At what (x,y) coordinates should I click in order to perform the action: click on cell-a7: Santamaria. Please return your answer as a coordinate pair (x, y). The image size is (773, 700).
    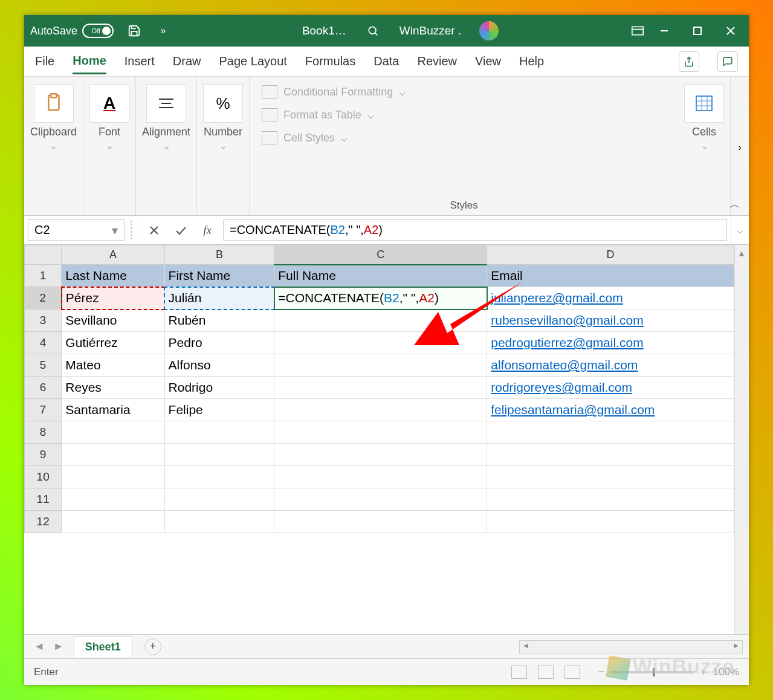
    Looking at the image, I should click on (113, 410).